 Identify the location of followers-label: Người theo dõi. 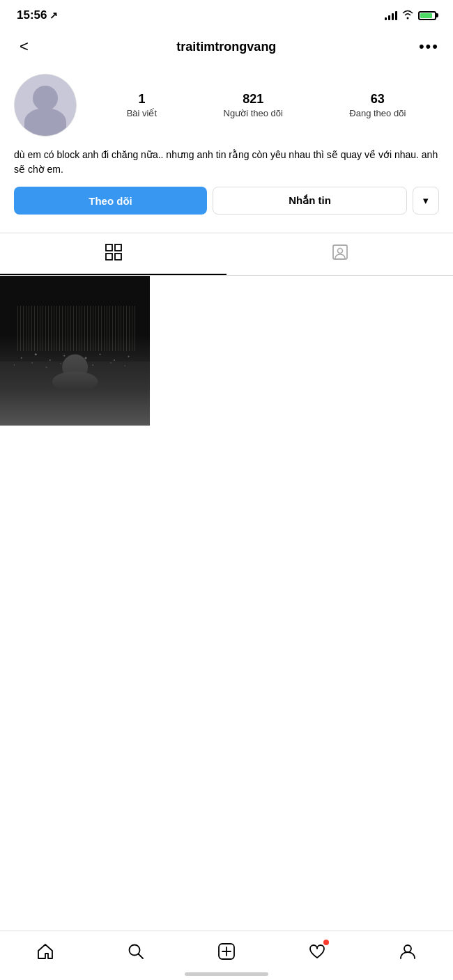
(254, 113).